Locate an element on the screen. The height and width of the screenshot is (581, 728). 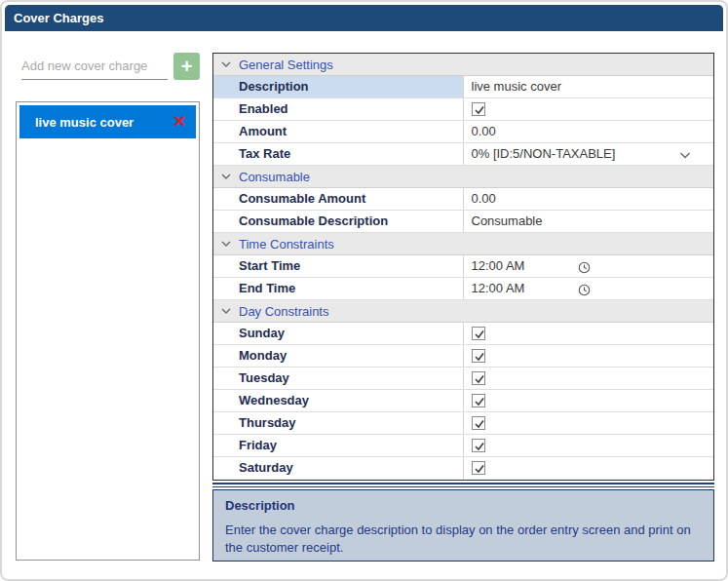
list-item-label: live music cover is located at coordinates (104, 123).